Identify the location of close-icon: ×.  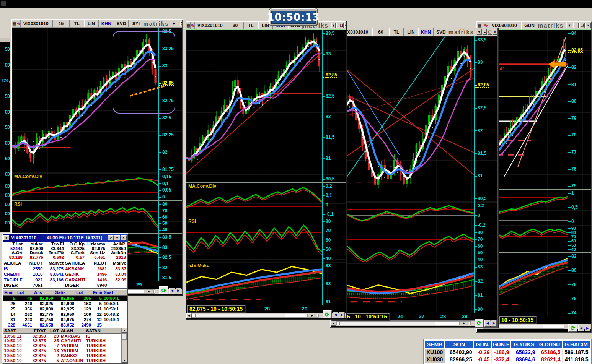
(124, 238).